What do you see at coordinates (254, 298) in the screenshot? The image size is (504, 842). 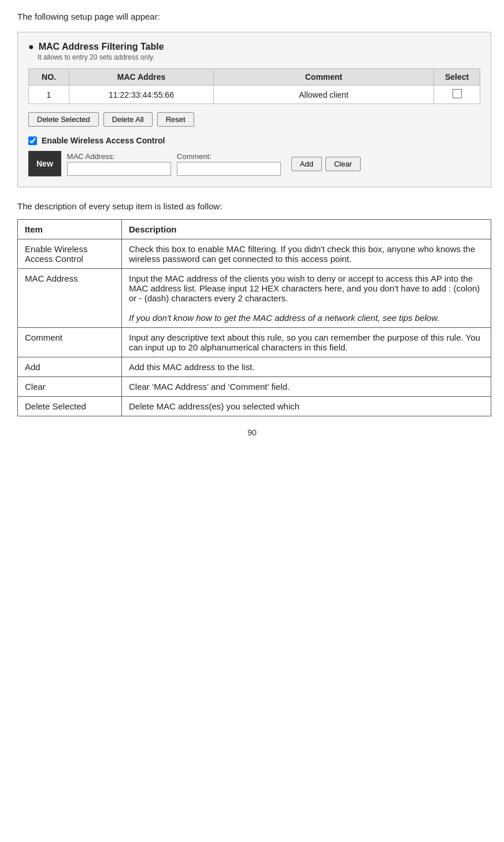 I see `desc-row-mac-address: MAC Address Input the MAC address of the…` at bounding box center [254, 298].